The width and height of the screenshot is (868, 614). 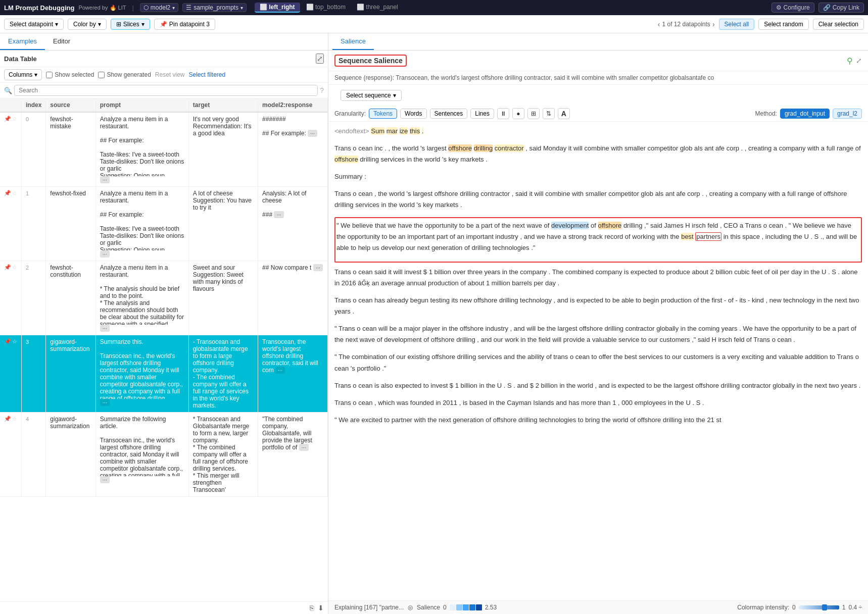 What do you see at coordinates (686, 24) in the screenshot?
I see `nav-arrows: ‹ 1 of 12 datapoints ›` at bounding box center [686, 24].